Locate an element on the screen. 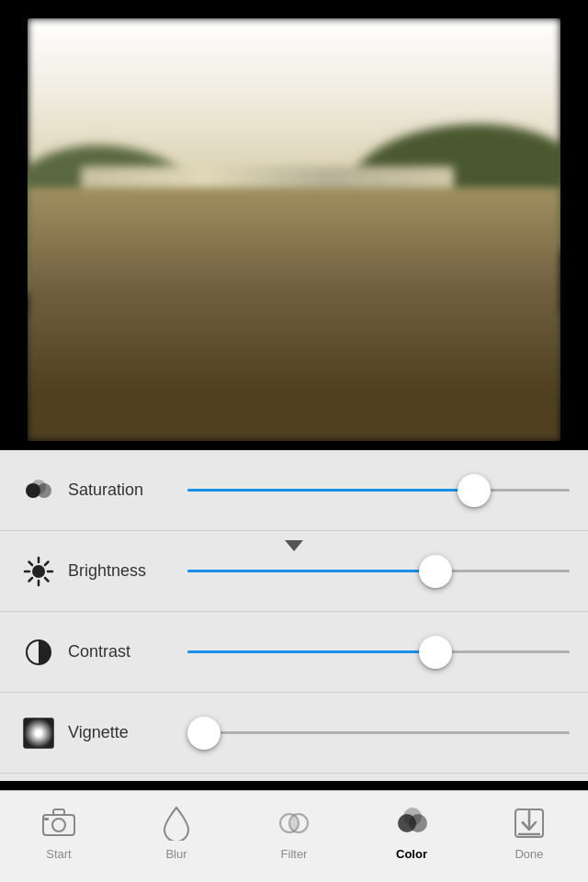 This screenshot has width=588, height=882. tab-filter: Filter is located at coordinates (294, 836).